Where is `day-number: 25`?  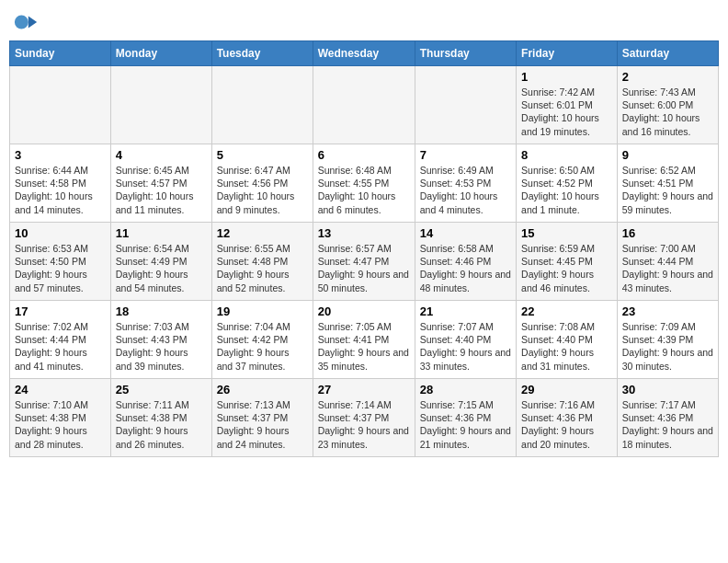
day-number: 25 is located at coordinates (162, 390).